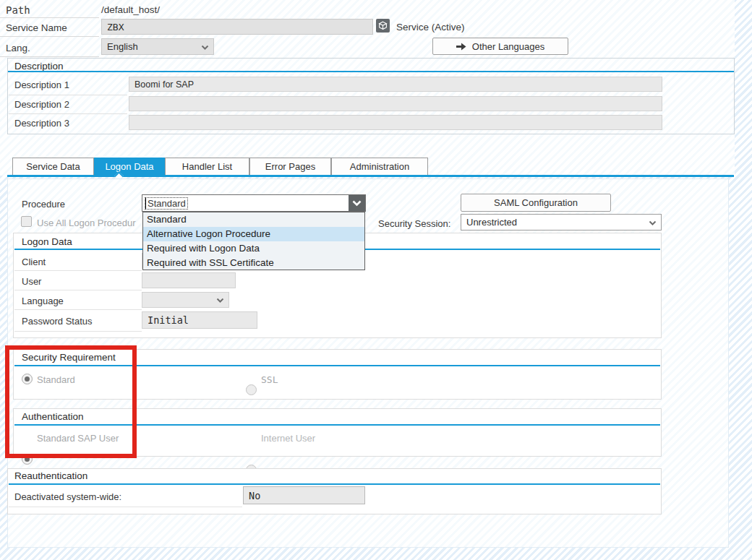  What do you see at coordinates (536, 202) in the screenshot?
I see `saml-configuration-button: SAML Configuration` at bounding box center [536, 202].